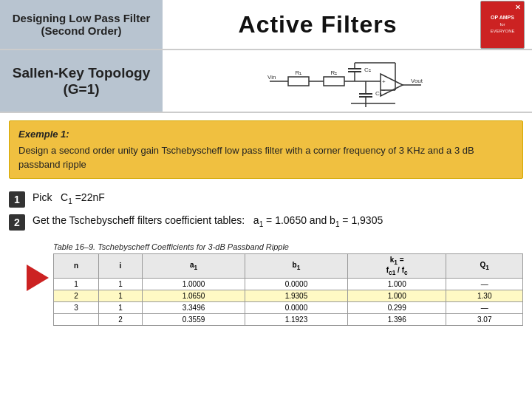 Image resolution: width=532 pixels, height=399 pixels. Describe the element at coordinates (502, 24) in the screenshot. I see `header-right: ✕ OP AMPS for EVERYONE` at that location.